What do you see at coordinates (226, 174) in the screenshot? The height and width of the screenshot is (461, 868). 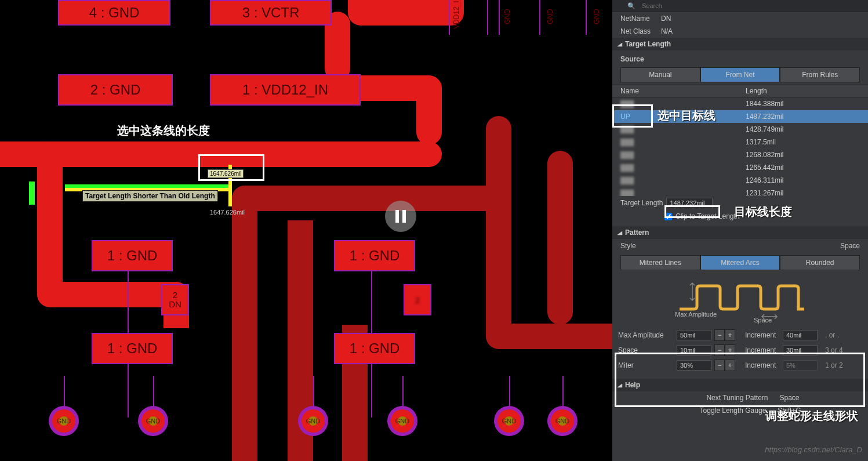 I see `tooltip-length: 1647.626mil` at bounding box center [226, 174].